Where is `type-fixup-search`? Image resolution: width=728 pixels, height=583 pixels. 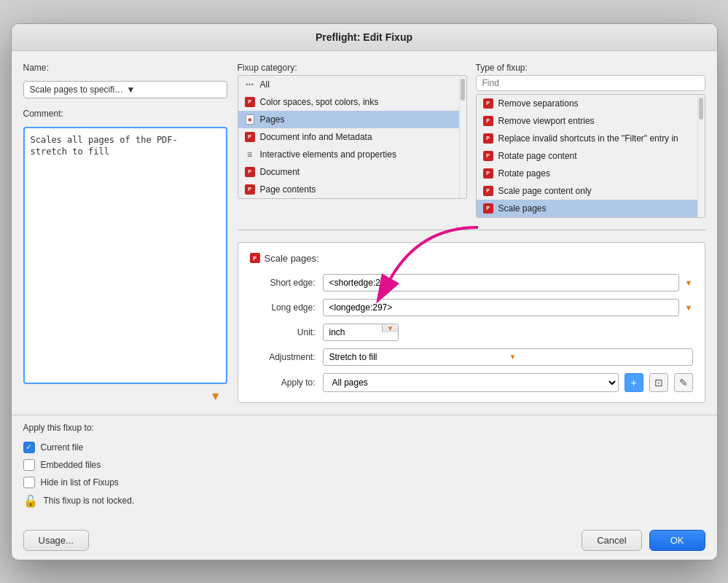 type-fixup-search is located at coordinates (590, 83).